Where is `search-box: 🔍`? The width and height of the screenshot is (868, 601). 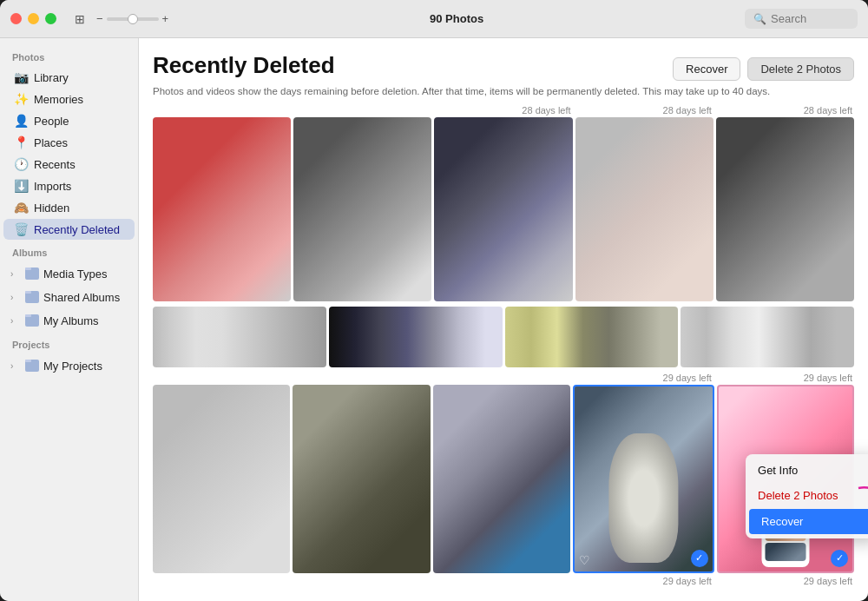
search-box: 🔍 is located at coordinates (801, 19).